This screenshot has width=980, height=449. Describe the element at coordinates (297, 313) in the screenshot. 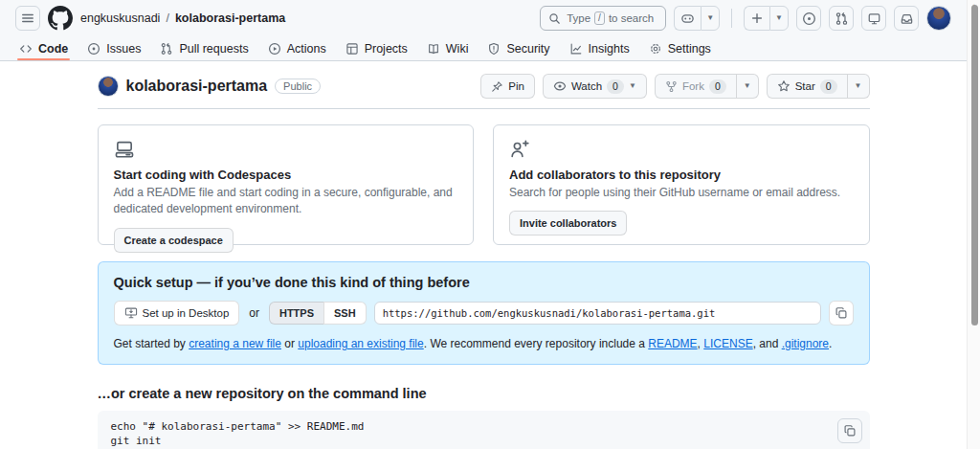

I see `https-toggle-button: HTTPS` at that location.